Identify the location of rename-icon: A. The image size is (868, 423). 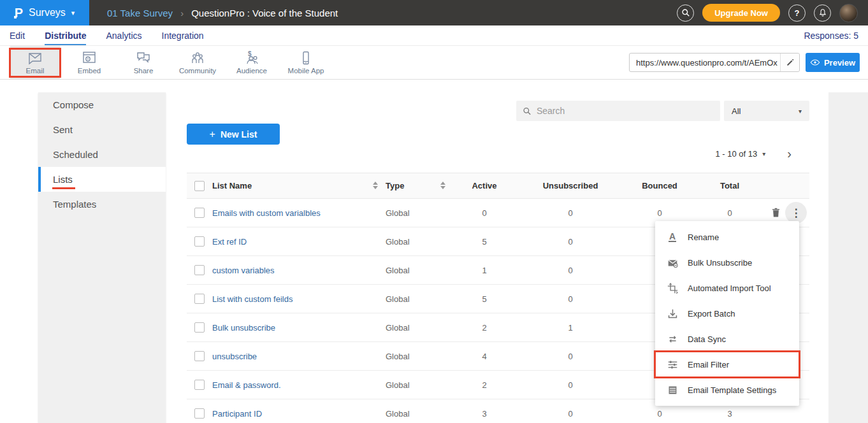
(672, 237).